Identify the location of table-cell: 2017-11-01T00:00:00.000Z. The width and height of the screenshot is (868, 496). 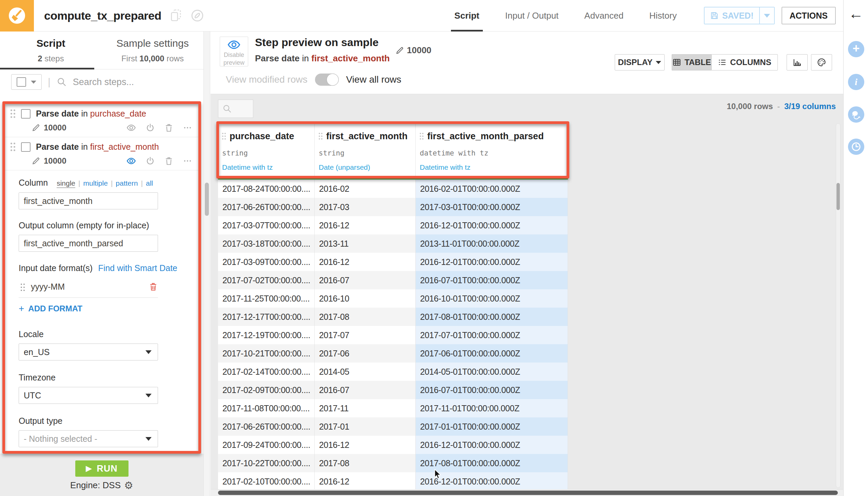
(492, 408).